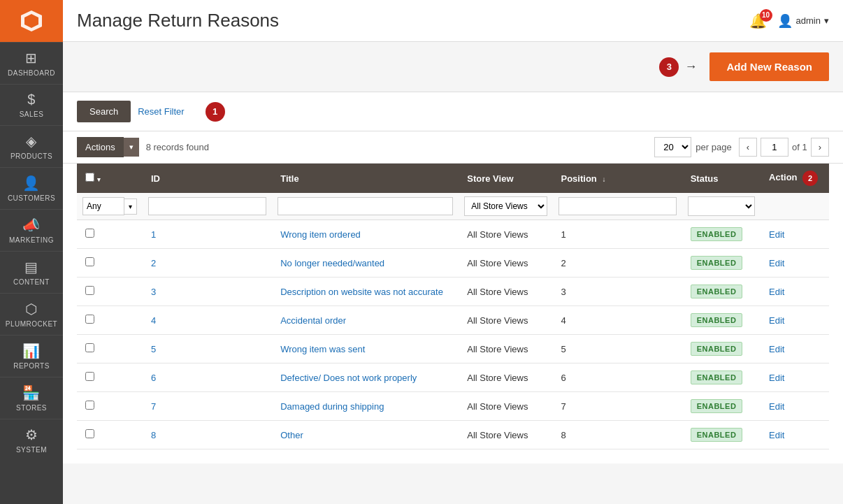 The image size is (843, 504). What do you see at coordinates (31, 146) in the screenshot?
I see `sidebar-item-products: ◈ PRODUCTS` at bounding box center [31, 146].